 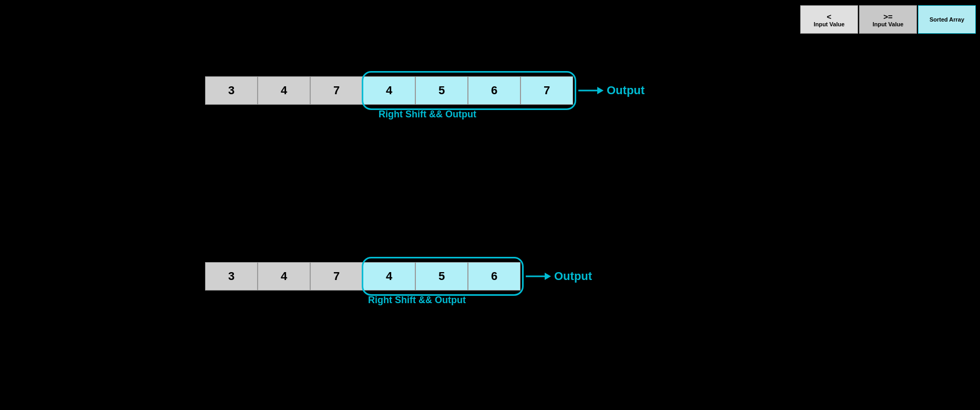 What do you see at coordinates (425, 101) in the screenshot?
I see `top-array-section: 3 4 7 4 5 6 7 Output Right Shift && Outp…` at bounding box center [425, 101].